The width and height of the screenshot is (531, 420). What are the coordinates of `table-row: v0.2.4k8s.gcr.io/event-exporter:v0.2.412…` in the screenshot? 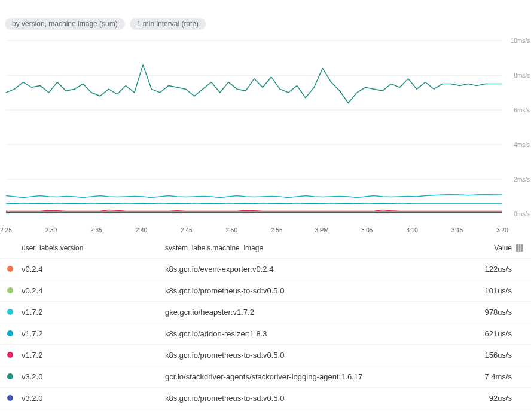 It's located at (266, 269).